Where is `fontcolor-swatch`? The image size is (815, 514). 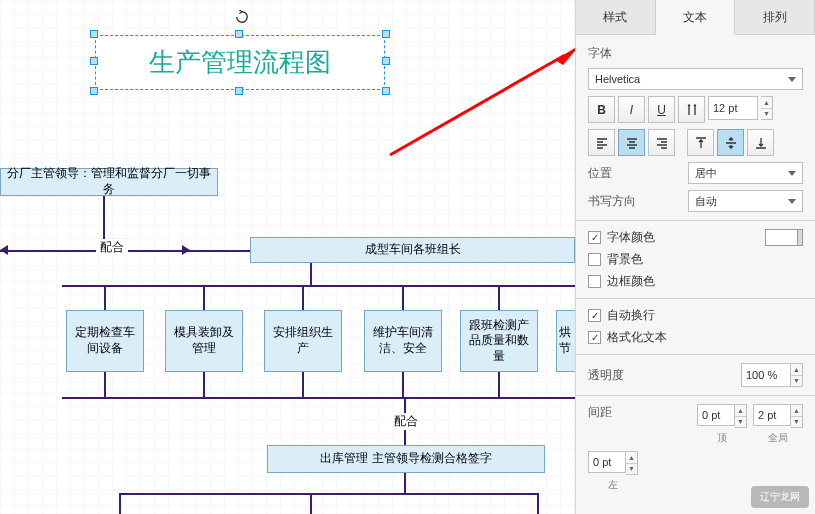 fontcolor-swatch is located at coordinates (784, 238).